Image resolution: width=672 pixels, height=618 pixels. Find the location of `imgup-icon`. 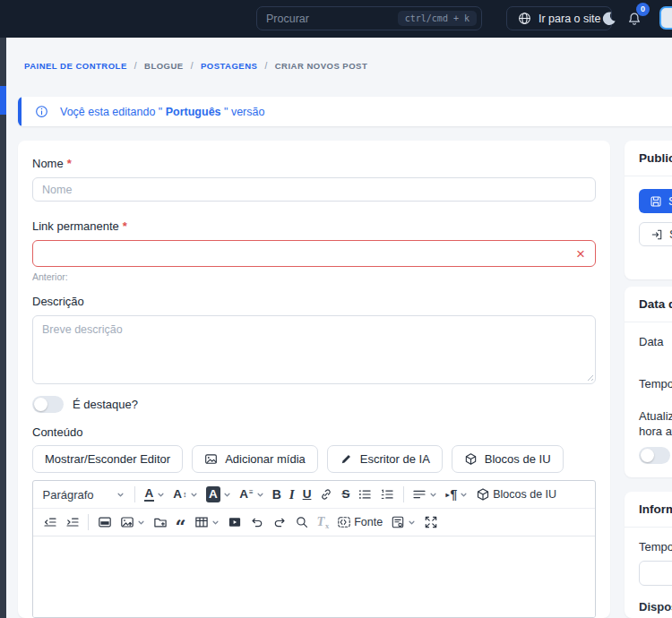

imgup-icon is located at coordinates (127, 522).